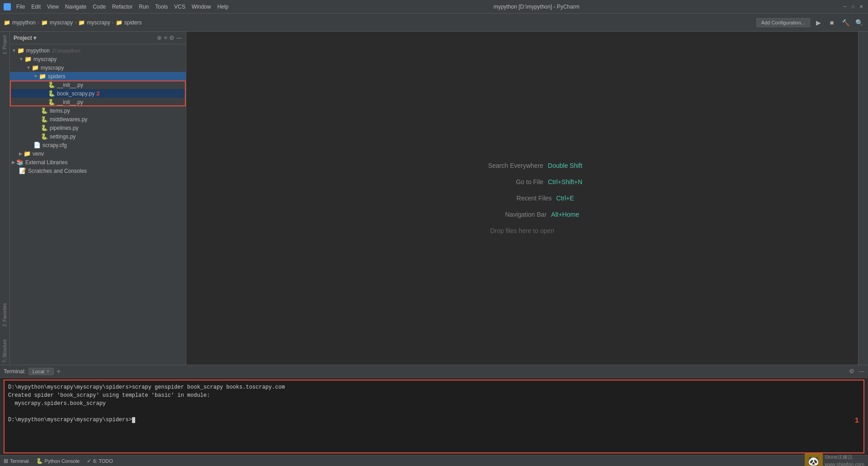  What do you see at coordinates (57, 171) in the screenshot?
I see `scratches-name: Scratches and Consoles` at bounding box center [57, 171].